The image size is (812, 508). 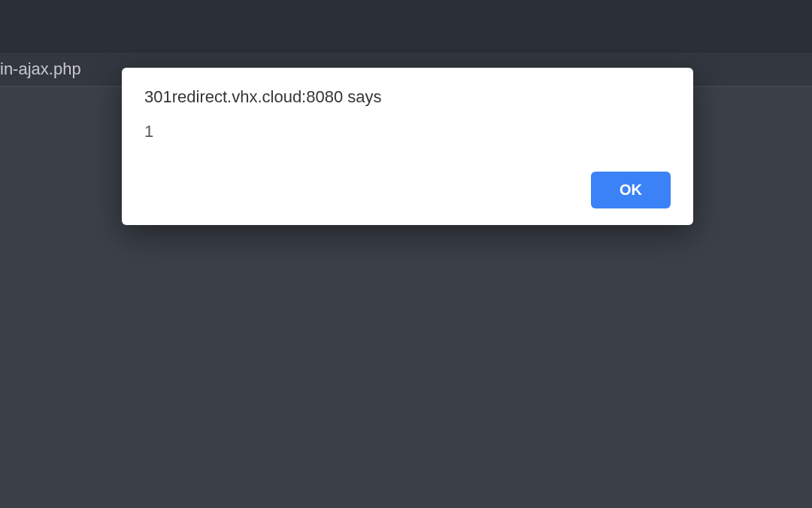 I want to click on browser-topbar, so click(x=406, y=26).